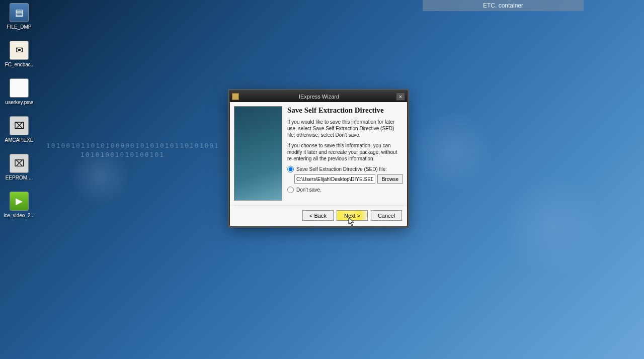 The width and height of the screenshot is (644, 359). I want to click on radio-save, so click(291, 169).